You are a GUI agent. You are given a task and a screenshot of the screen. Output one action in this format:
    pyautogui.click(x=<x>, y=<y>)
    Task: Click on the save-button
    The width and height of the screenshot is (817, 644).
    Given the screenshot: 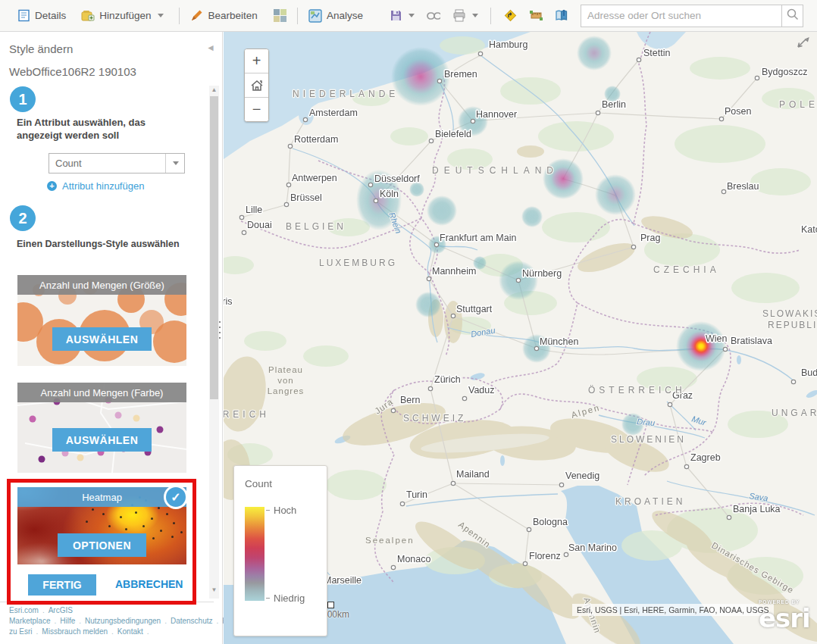 What is the action you would take?
    pyautogui.click(x=402, y=16)
    